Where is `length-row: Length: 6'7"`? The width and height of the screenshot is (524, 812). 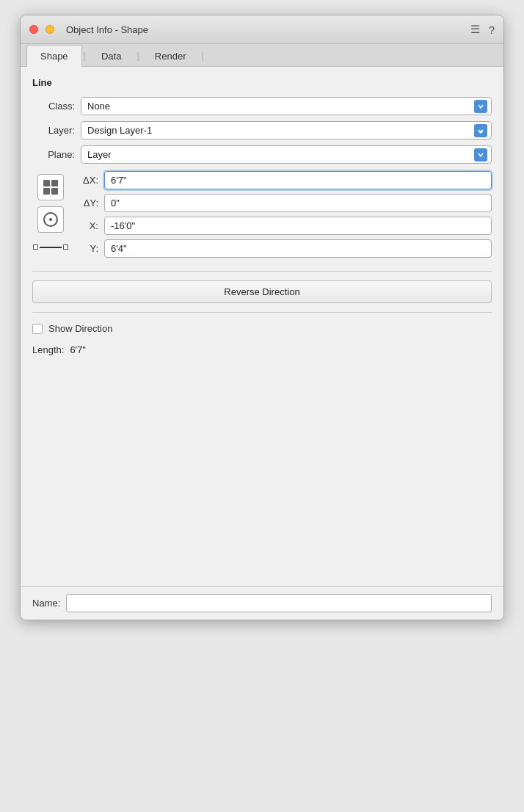 length-row: Length: 6'7" is located at coordinates (262, 349).